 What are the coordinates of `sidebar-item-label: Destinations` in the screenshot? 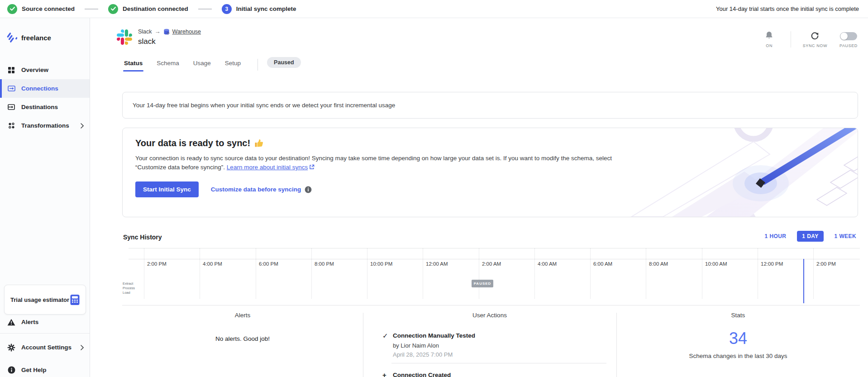 It's located at (40, 107).